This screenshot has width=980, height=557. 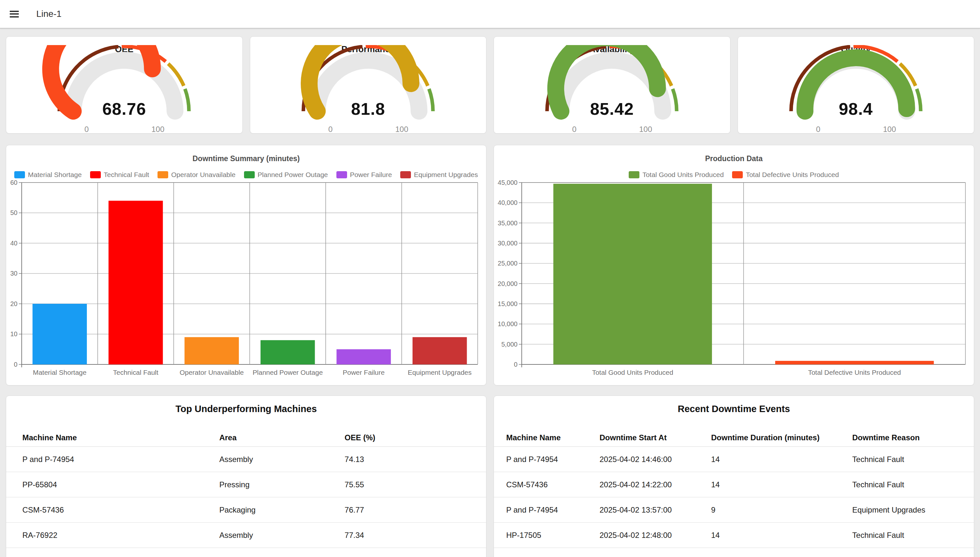 What do you see at coordinates (364, 373) in the screenshot?
I see `svg-text: Power Failure` at bounding box center [364, 373].